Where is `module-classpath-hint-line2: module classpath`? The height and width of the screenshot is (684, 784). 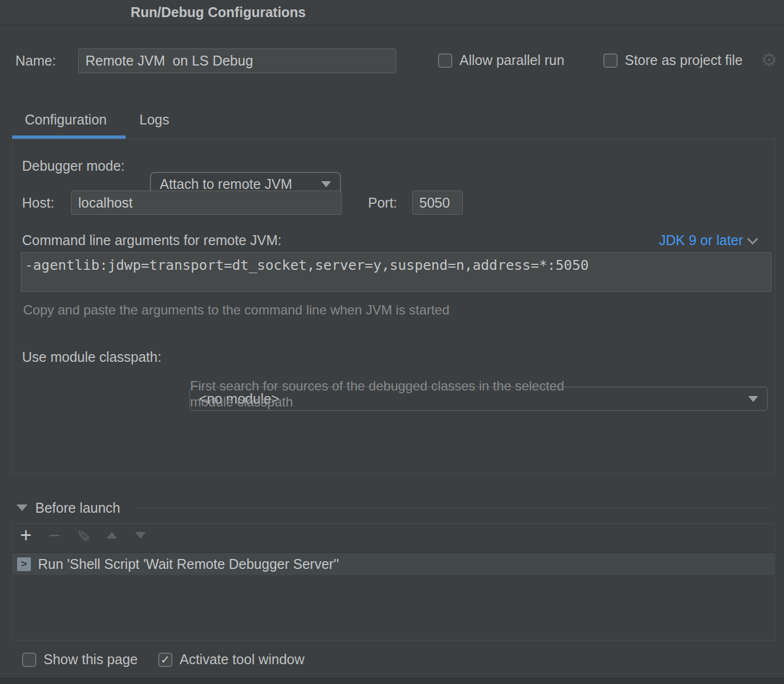 module-classpath-hint-line2: module classpath is located at coordinates (377, 402).